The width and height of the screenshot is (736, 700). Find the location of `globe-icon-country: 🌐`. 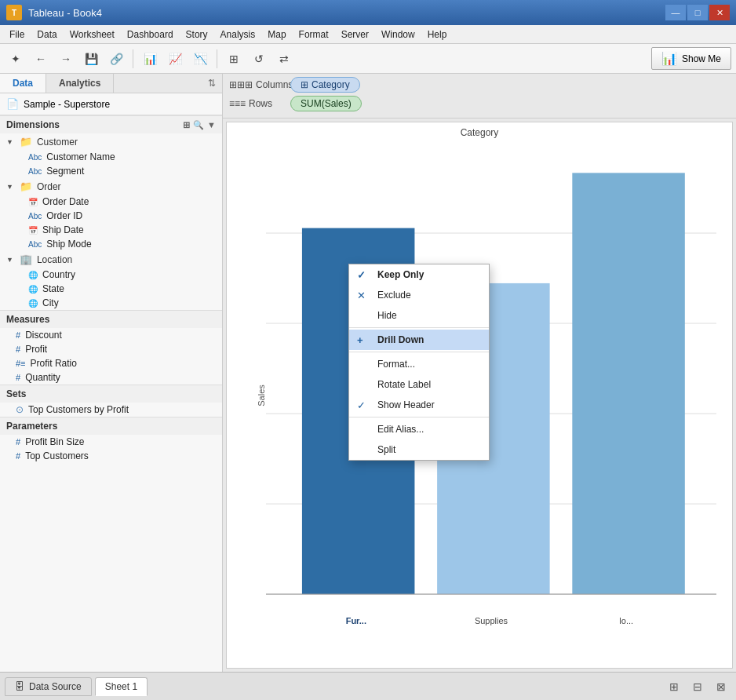

globe-icon-country: 🌐 is located at coordinates (33, 275).